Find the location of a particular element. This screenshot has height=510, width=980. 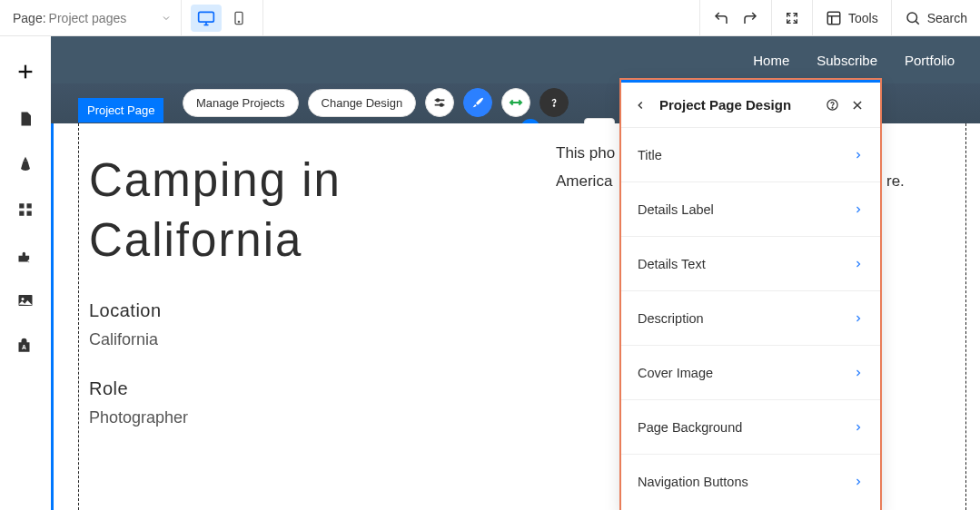

project-description: This pho America is located at coordinates (585, 167).